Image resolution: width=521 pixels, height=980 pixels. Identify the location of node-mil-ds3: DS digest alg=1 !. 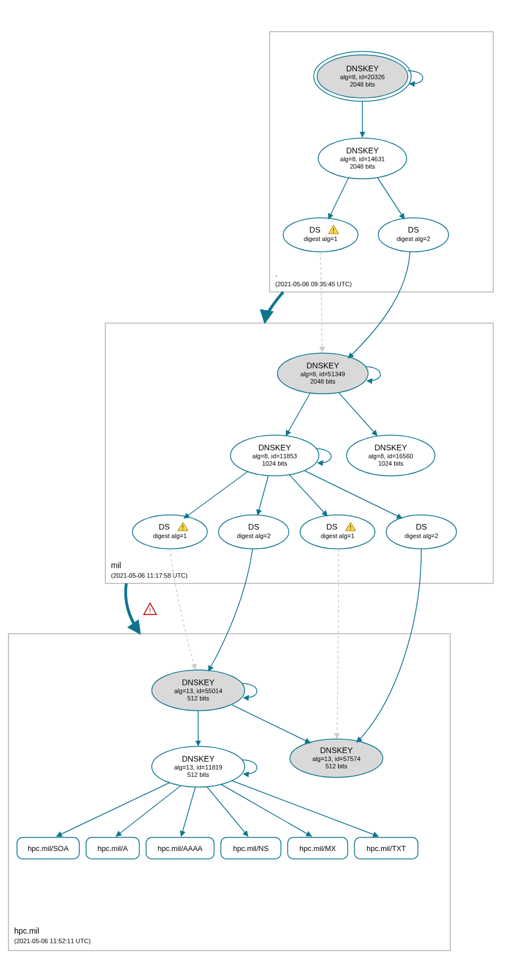
(338, 532).